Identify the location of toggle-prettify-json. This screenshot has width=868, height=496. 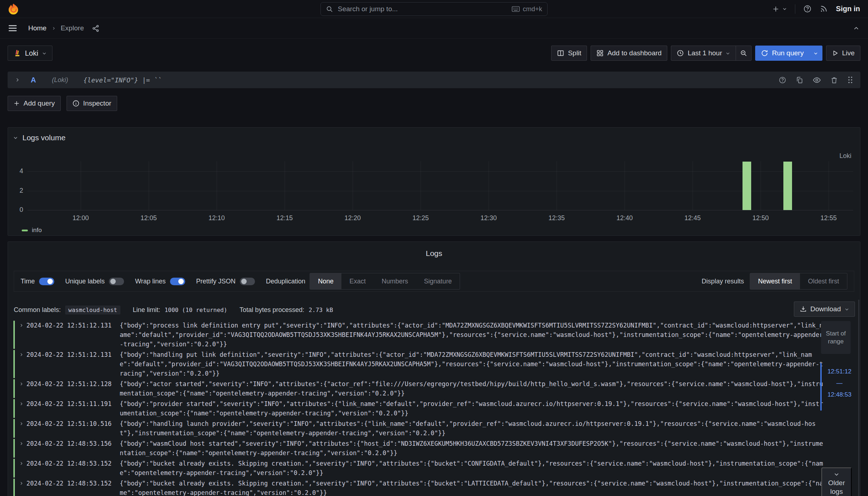
(247, 281).